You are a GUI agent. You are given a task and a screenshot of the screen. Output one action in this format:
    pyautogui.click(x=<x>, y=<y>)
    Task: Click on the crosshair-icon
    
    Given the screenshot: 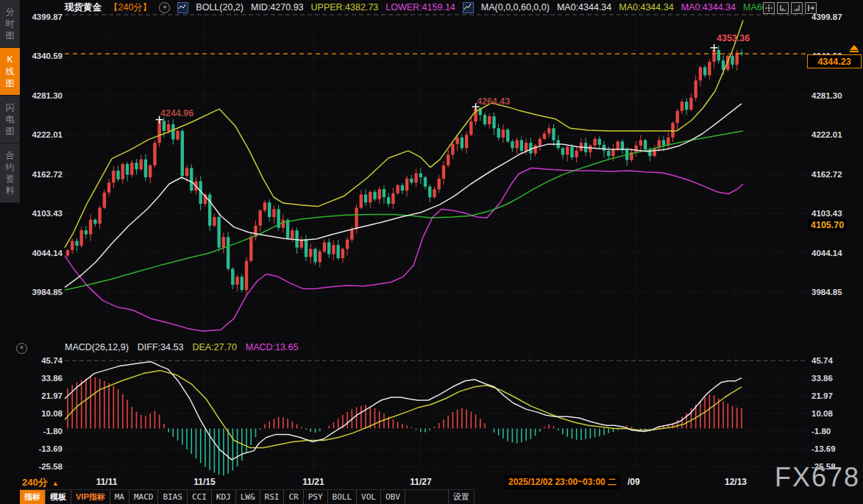 What is the action you would take?
    pyautogui.click(x=769, y=8)
    